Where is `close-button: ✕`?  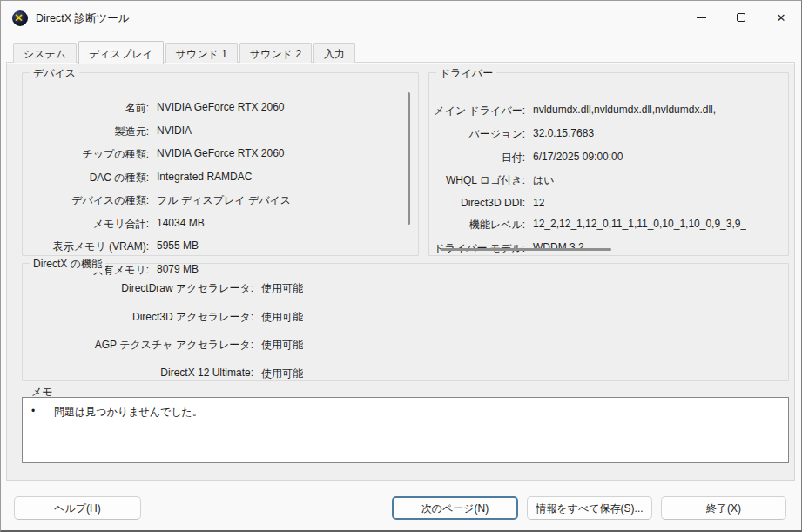
close-button: ✕ is located at coordinates (781, 17).